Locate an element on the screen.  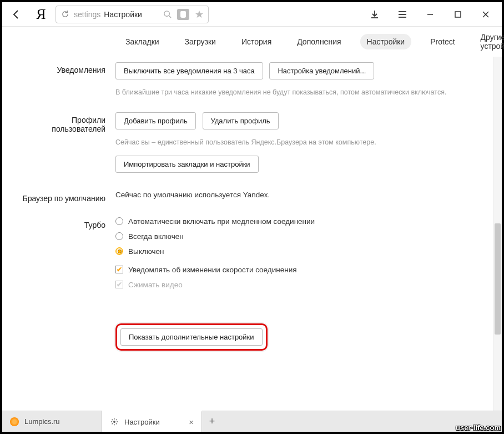
address-bar: settings Настройки is located at coordinates (132, 14).